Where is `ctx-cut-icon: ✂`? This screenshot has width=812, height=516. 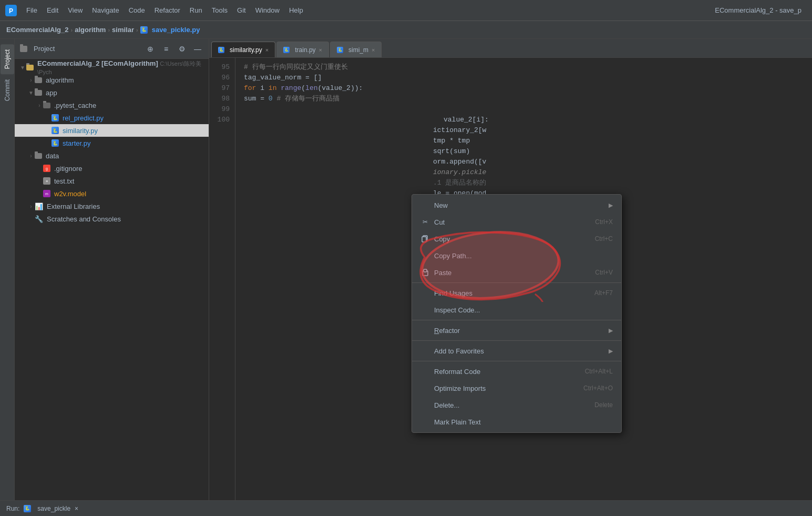
ctx-cut-icon: ✂ is located at coordinates (425, 222).